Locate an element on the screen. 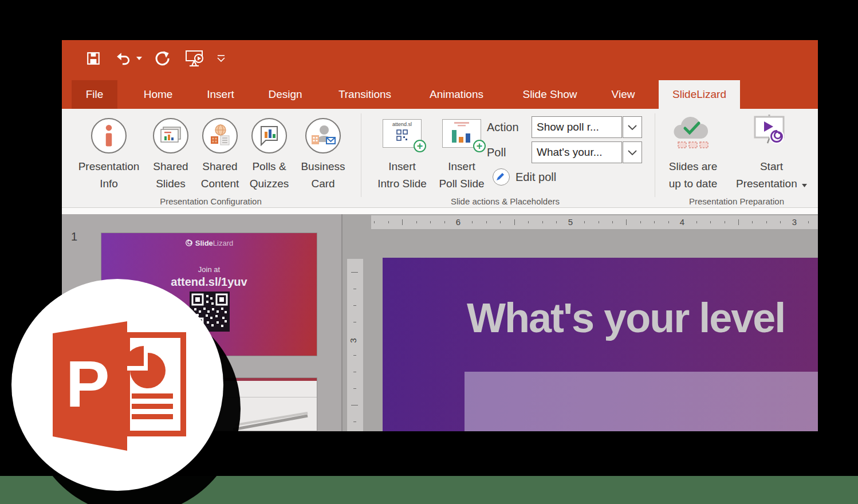  vertical-ruler: 3 is located at coordinates (355, 345).